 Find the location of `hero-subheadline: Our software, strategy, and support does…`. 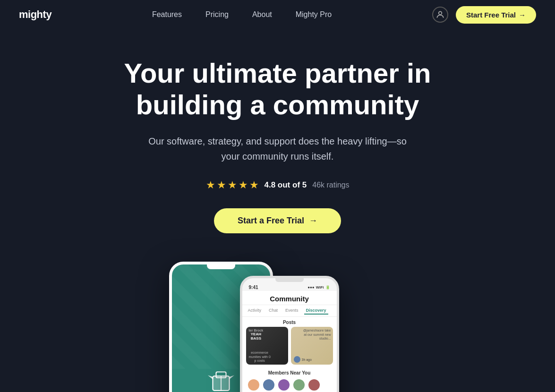

hero-subheadline: Our software, strategy, and support does… is located at coordinates (278, 149).